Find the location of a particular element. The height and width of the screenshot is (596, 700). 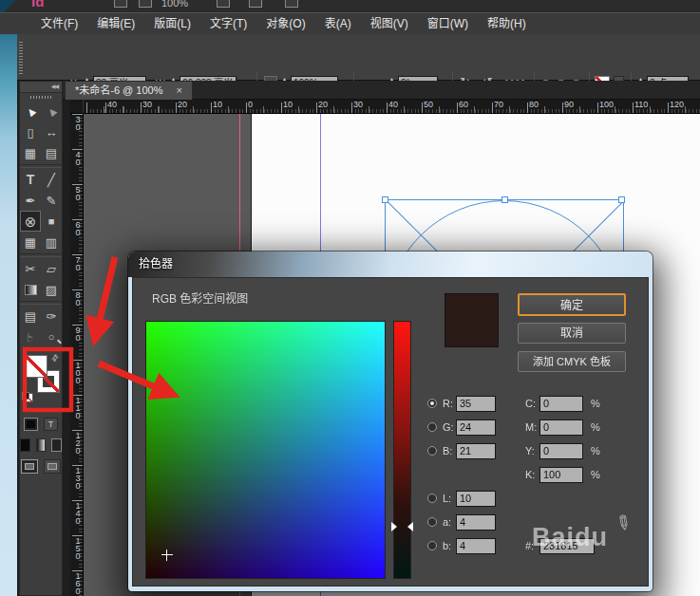

view-options-icon is located at coordinates (223, 4).